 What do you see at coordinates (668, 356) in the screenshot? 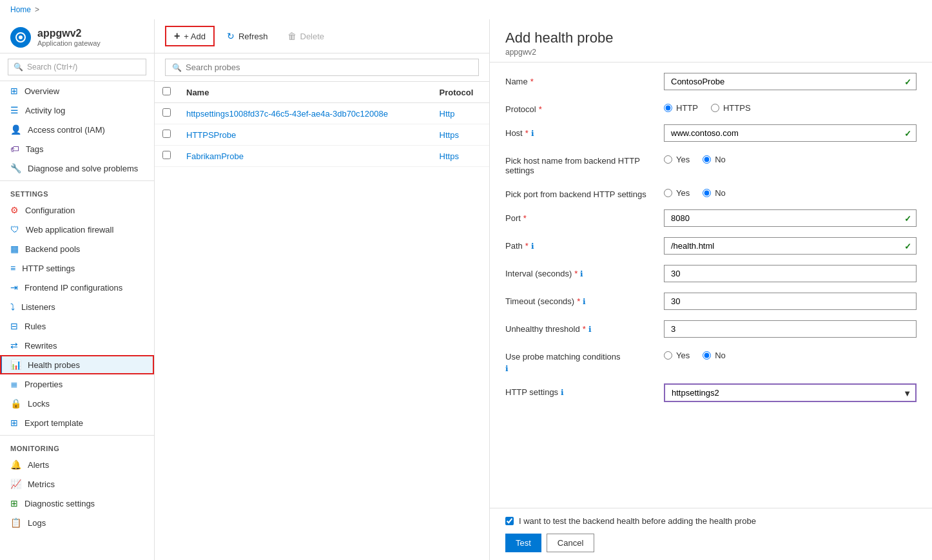
I see `probe-matching-yes-radio` at bounding box center [668, 356].